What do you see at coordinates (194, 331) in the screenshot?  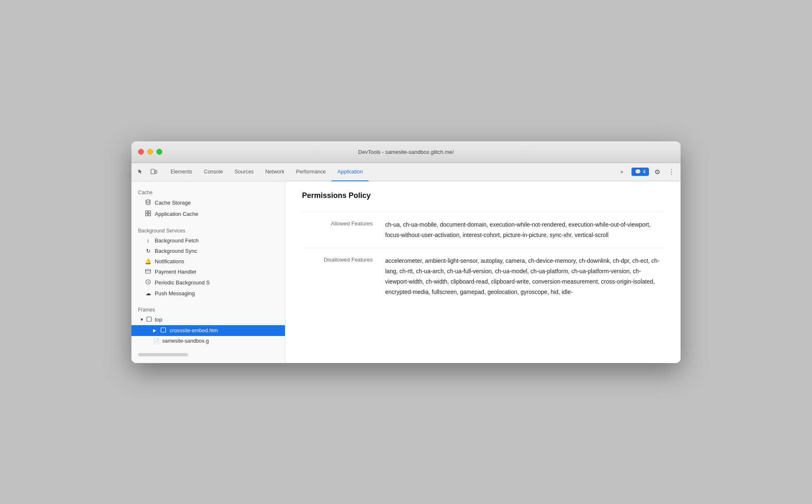 I see `crosssite-embed-label: crosssite-embed.htm` at bounding box center [194, 331].